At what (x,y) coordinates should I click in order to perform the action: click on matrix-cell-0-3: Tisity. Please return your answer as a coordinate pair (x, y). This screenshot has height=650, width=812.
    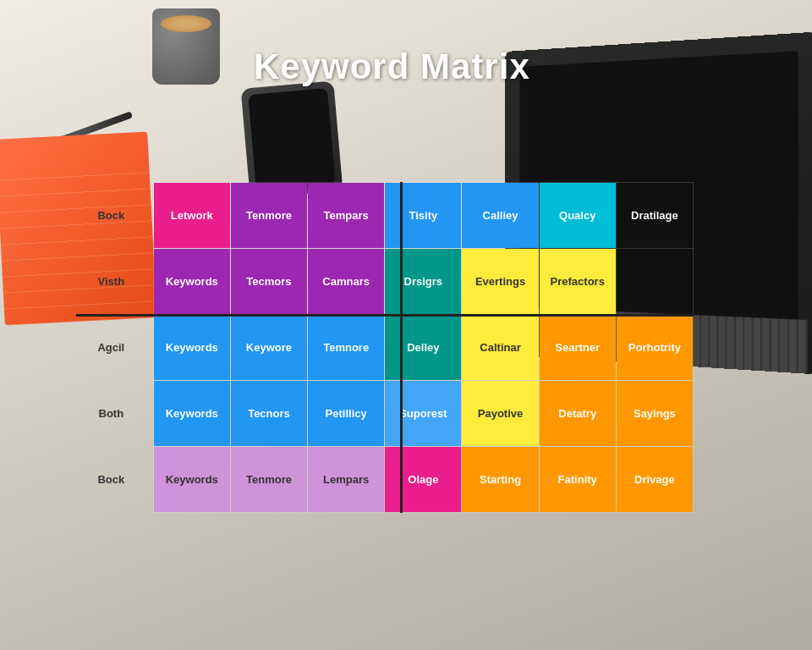
    Looking at the image, I should click on (423, 216).